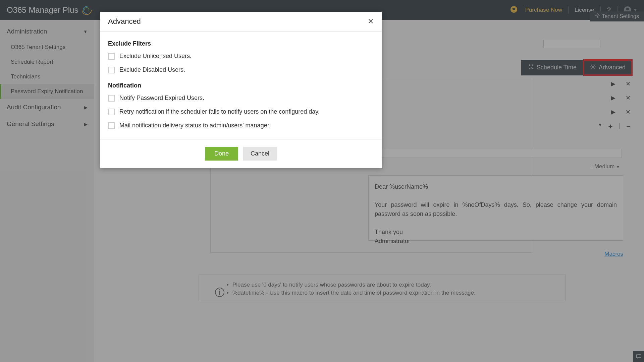  What do you see at coordinates (221, 154) in the screenshot?
I see `done-button: Done` at bounding box center [221, 154].